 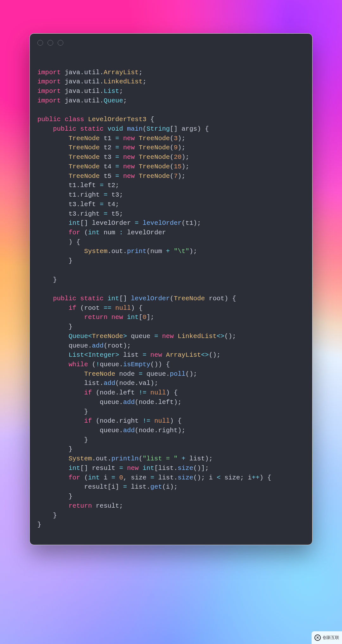 What do you see at coordinates (40, 43) in the screenshot?
I see `window-dot-close` at bounding box center [40, 43].